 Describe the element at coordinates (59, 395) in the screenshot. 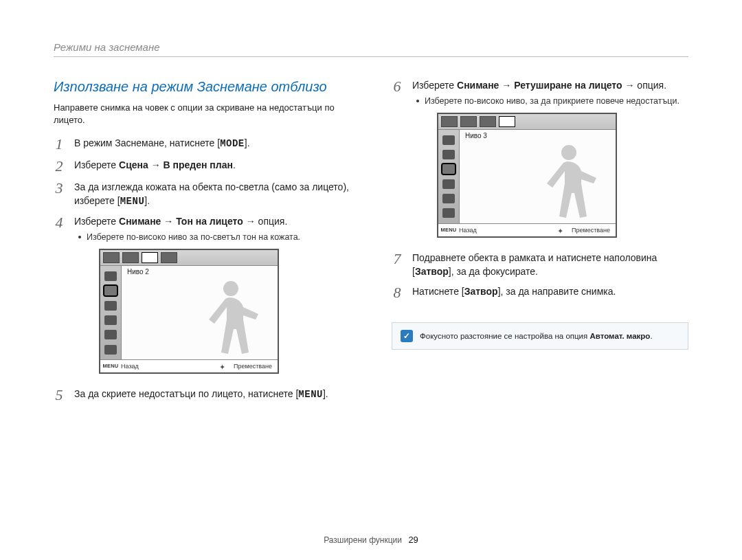

I see `step-number: 5` at that location.